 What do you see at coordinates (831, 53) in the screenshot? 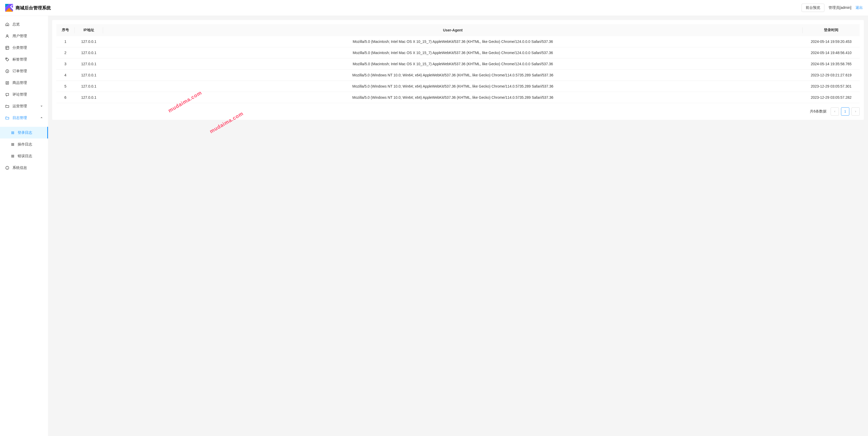
I see `cell-time: 2024-05-14 19:48:56.410` at bounding box center [831, 53].